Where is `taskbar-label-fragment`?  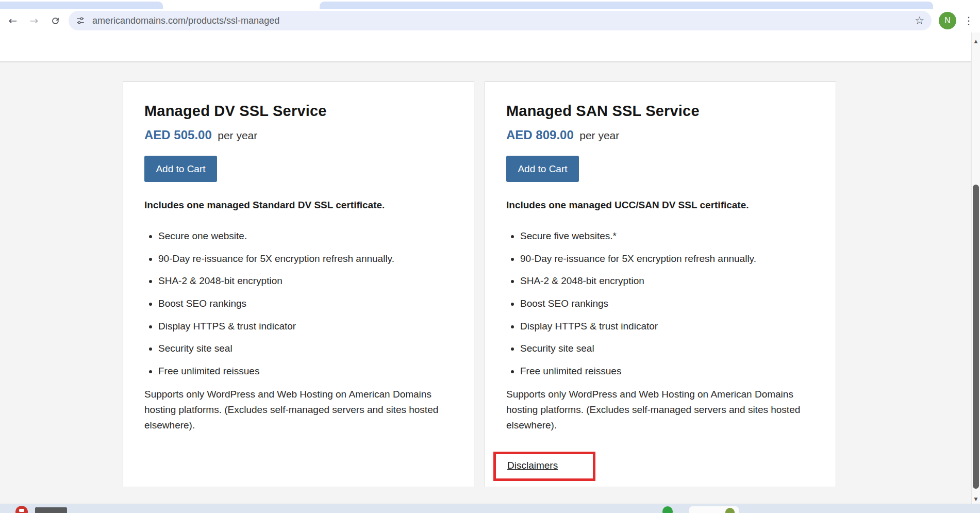
taskbar-label-fragment is located at coordinates (51, 510).